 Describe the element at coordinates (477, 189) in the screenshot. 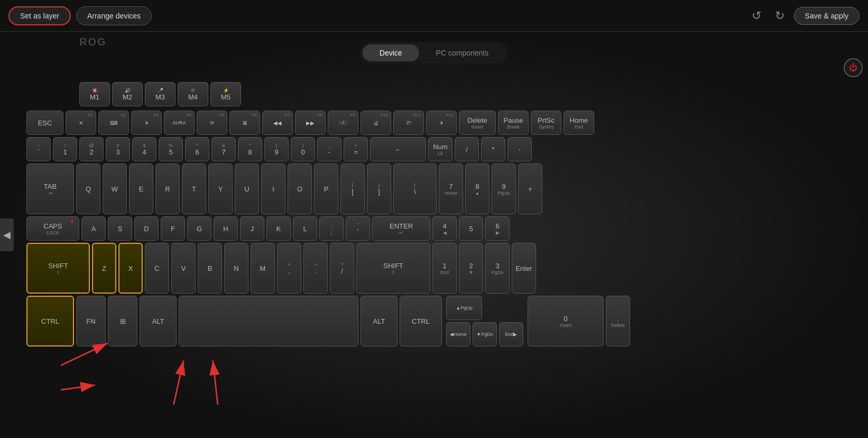

I see `key-num8: 8▲` at that location.